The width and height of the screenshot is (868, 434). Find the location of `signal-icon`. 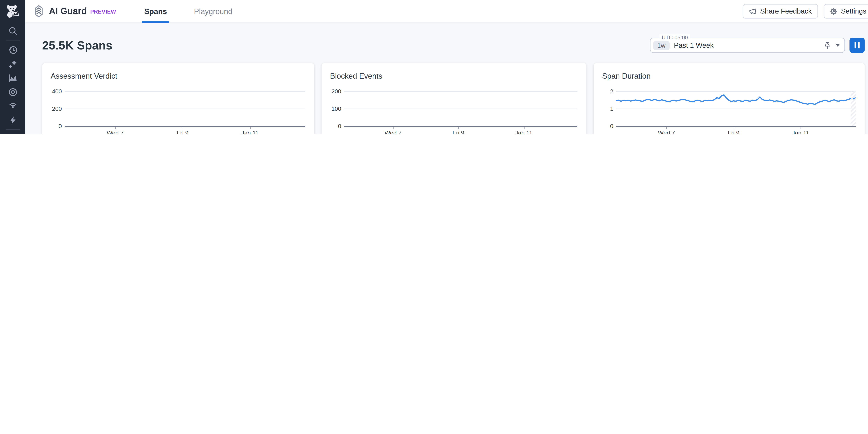

signal-icon is located at coordinates (13, 106).